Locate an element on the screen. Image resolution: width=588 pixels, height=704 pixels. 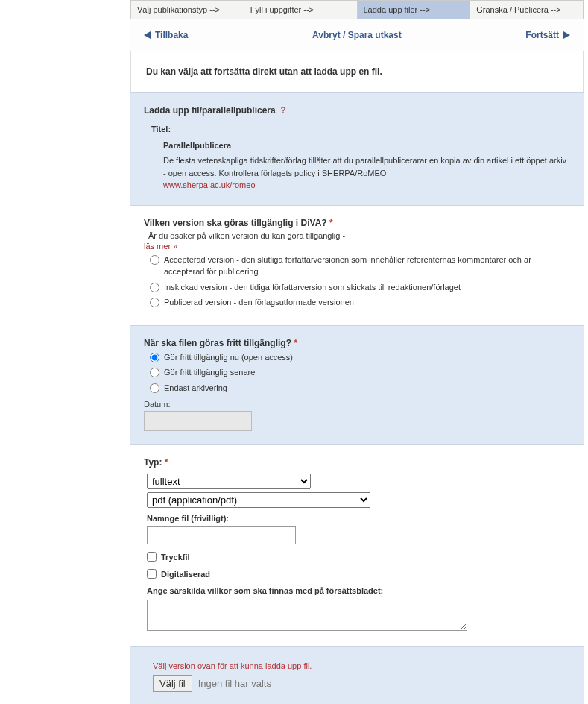
version-published-radio is located at coordinates (155, 303).